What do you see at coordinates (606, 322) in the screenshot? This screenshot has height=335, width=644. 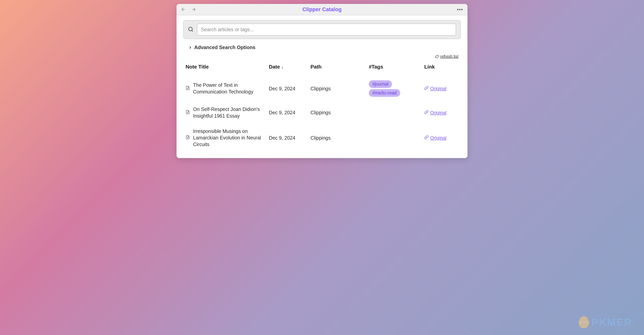 I see `watermark: PKMER` at bounding box center [606, 322].